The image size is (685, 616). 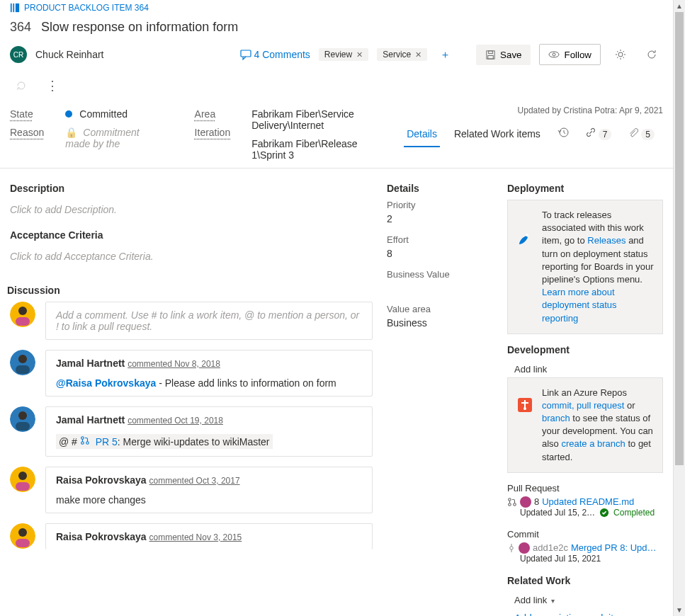 I want to click on comment-date: commented Oct 19, 2018, so click(x=176, y=421).